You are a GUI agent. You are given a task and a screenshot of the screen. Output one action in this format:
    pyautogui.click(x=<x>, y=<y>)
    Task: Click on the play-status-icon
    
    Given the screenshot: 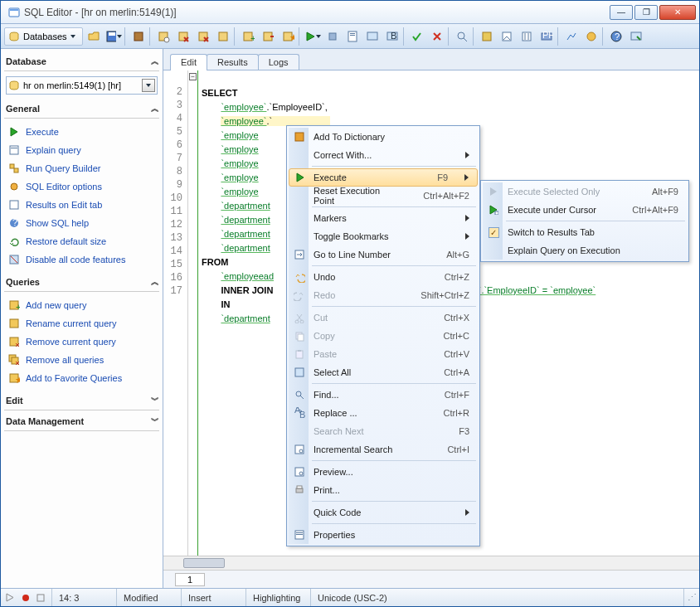 What is the action you would take?
    pyautogui.click(x=10, y=597)
    